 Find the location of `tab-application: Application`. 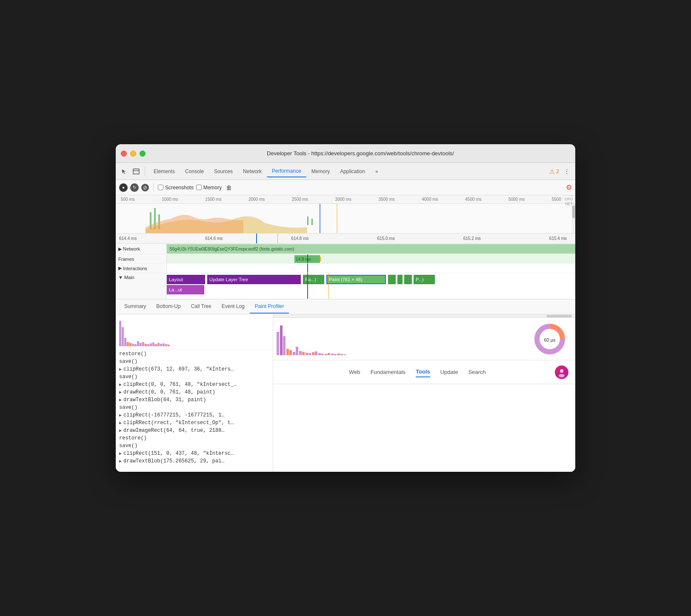

tab-application: Application is located at coordinates (352, 171).